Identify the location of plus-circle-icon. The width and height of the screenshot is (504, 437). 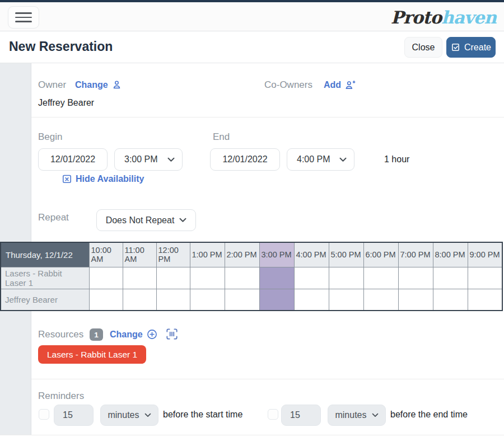
(152, 335).